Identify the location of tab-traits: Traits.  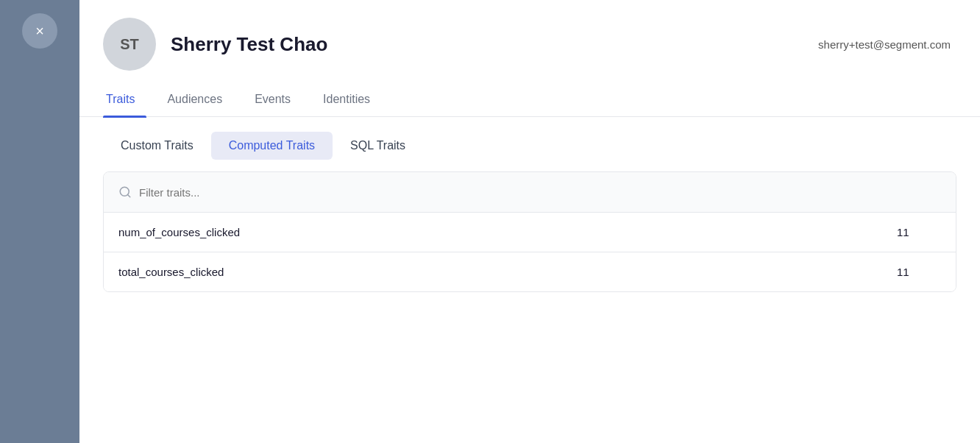
(125, 101).